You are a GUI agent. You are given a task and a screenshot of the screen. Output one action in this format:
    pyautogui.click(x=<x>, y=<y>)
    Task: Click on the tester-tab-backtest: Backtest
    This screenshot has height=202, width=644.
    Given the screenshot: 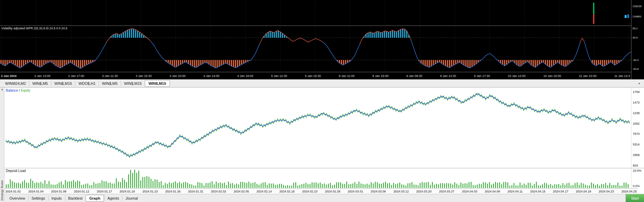 What is the action you would take?
    pyautogui.click(x=75, y=198)
    